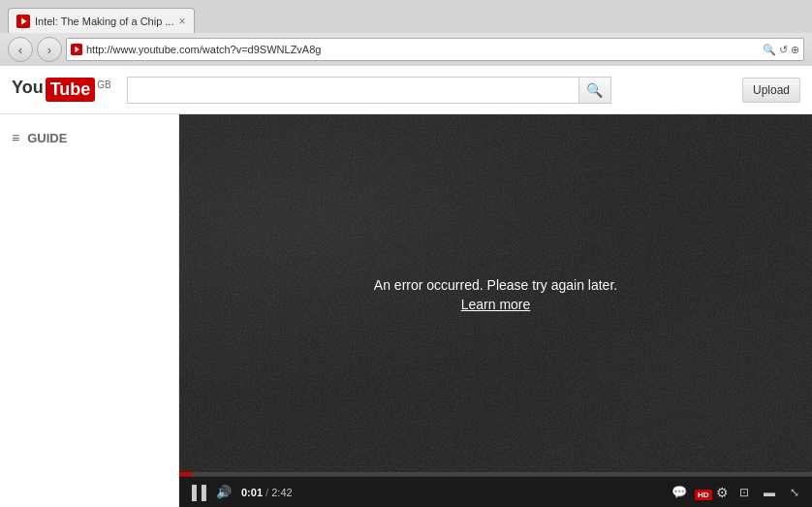 The image size is (812, 507). What do you see at coordinates (406, 33) in the screenshot?
I see `browser-chrome: Intel: The Making of a Chip ... × ‹ › ht…` at bounding box center [406, 33].